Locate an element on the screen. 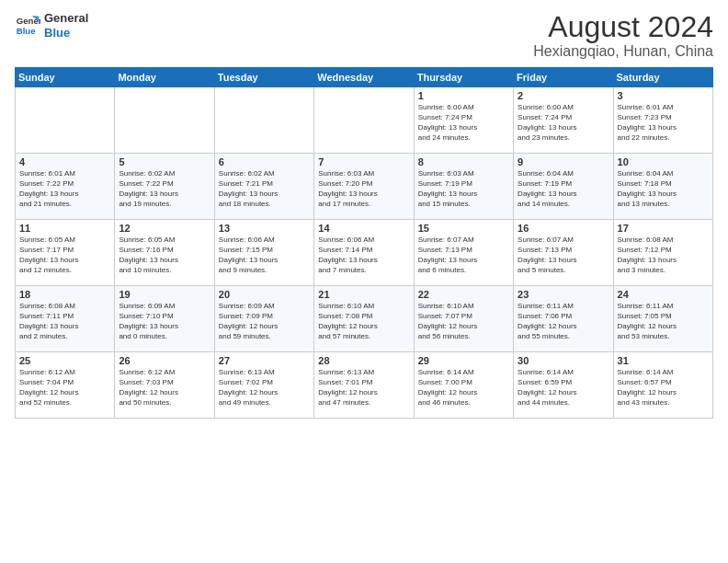  day-info: Sunrise: 6:06 AM Sunset: 7:15 PM Dayligh… is located at coordinates (265, 256).